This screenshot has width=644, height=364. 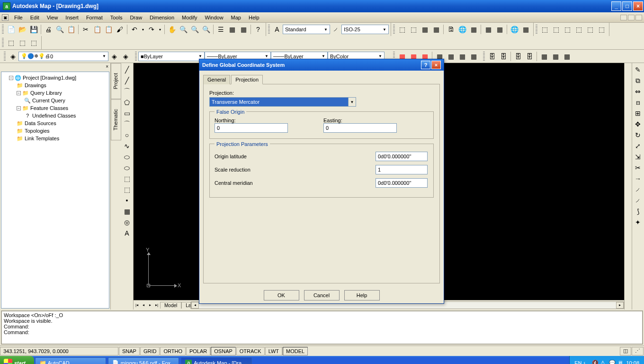 I want to click on hatch-icon: ▦, so click(x=127, y=211).